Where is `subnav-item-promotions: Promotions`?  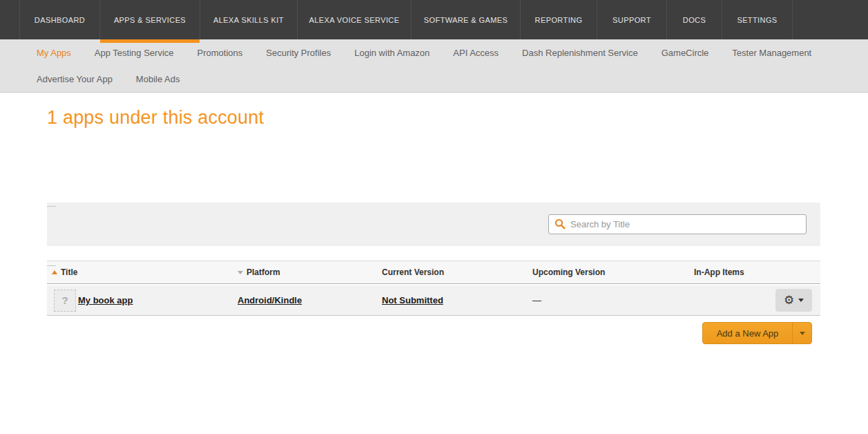 subnav-item-promotions: Promotions is located at coordinates (220, 53).